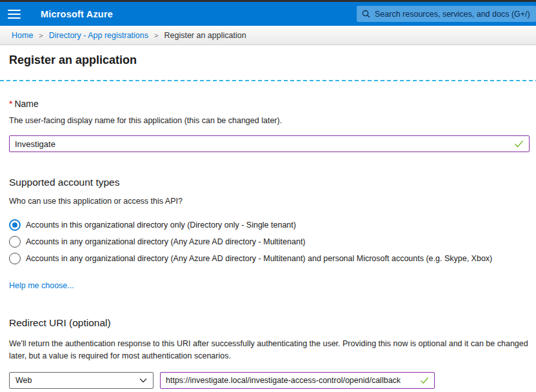  I want to click on breadcrumb-app-registrations: Directory - App registrations, so click(99, 35).